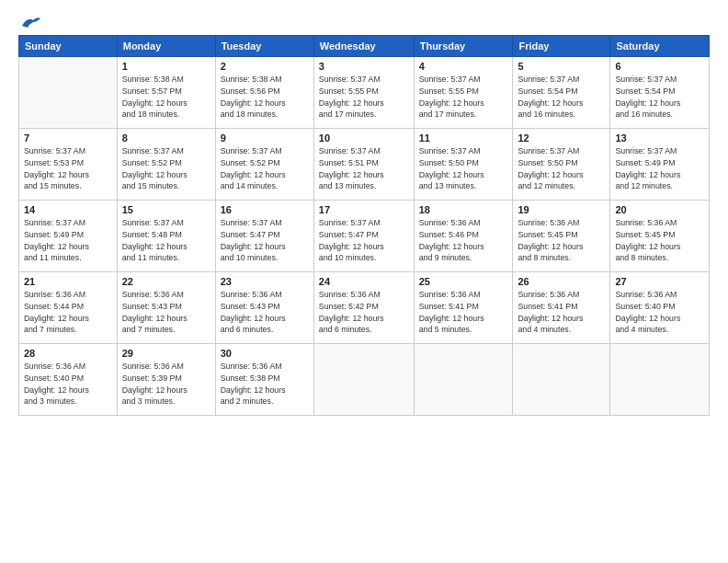 The image size is (728, 563). I want to click on day-number: 22, so click(166, 282).